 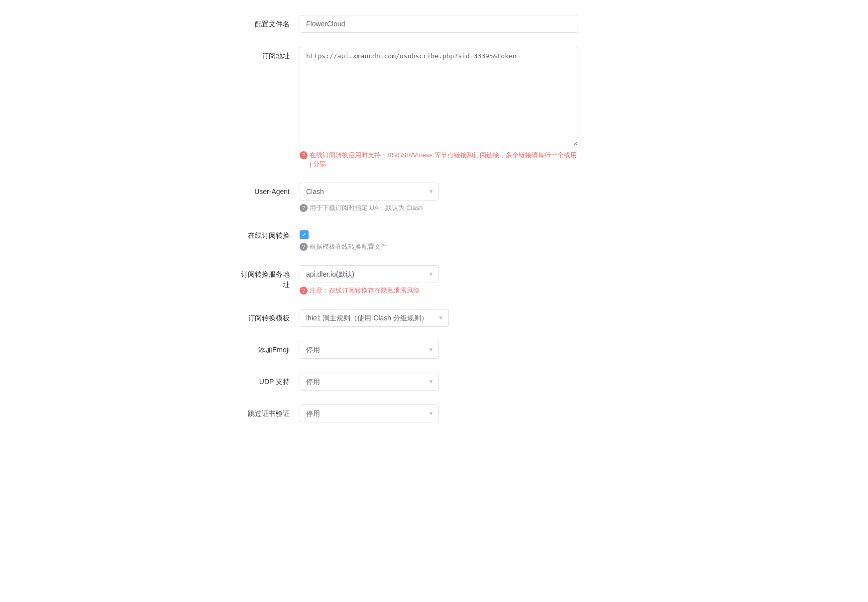 What do you see at coordinates (270, 316) in the screenshot?
I see `convert-template-label: 订阅转换模板` at bounding box center [270, 316].